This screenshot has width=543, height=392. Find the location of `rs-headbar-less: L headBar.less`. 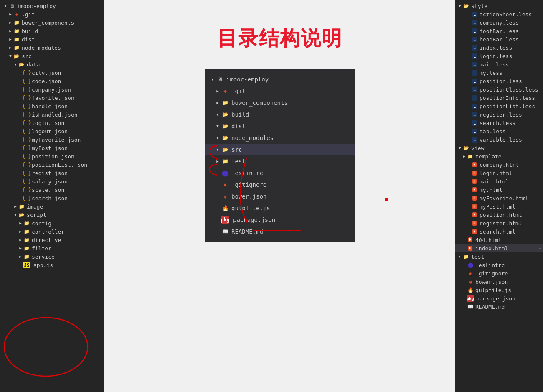

rs-headbar-less: L headBar.less is located at coordinates (499, 39).